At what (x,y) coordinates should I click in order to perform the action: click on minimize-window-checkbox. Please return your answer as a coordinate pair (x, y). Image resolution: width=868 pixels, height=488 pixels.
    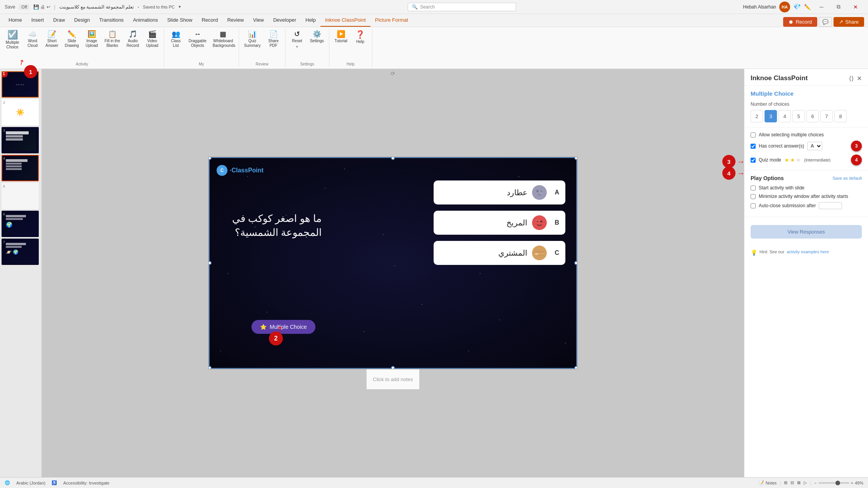
    Looking at the image, I should click on (753, 197).